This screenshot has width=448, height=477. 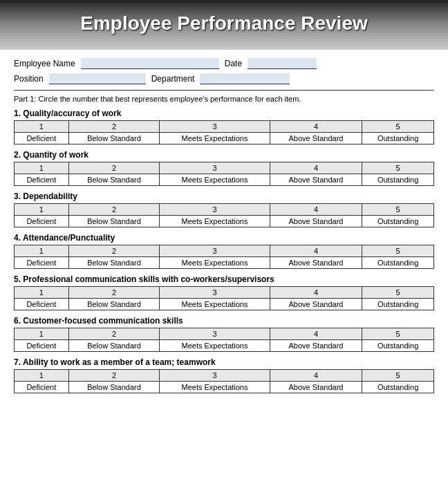 I want to click on section-title-7: 7. Ability to work as a member of a team…, so click(x=224, y=362).